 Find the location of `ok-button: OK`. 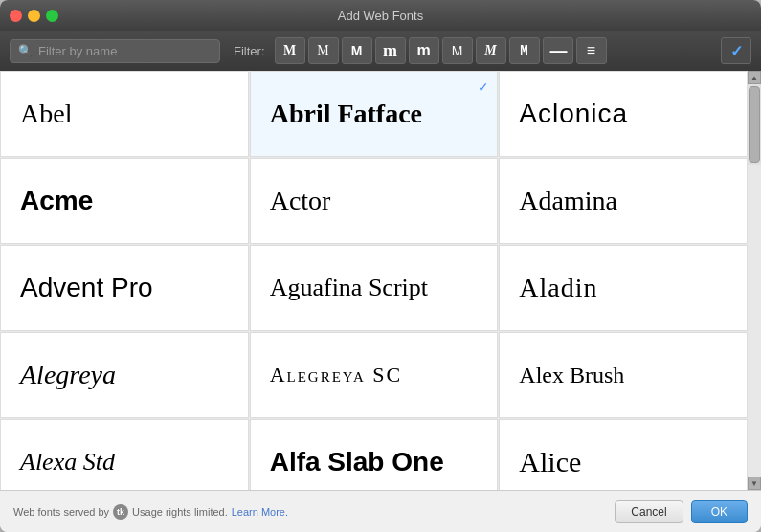

ok-button: OK is located at coordinates (720, 512).